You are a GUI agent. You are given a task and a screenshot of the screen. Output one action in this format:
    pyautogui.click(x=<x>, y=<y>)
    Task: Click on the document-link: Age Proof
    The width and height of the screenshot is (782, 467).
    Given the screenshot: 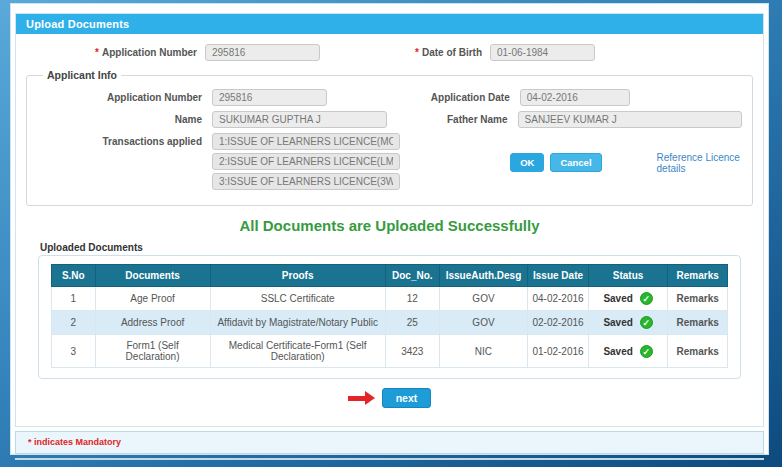 What is the action you would take?
    pyautogui.click(x=152, y=299)
    